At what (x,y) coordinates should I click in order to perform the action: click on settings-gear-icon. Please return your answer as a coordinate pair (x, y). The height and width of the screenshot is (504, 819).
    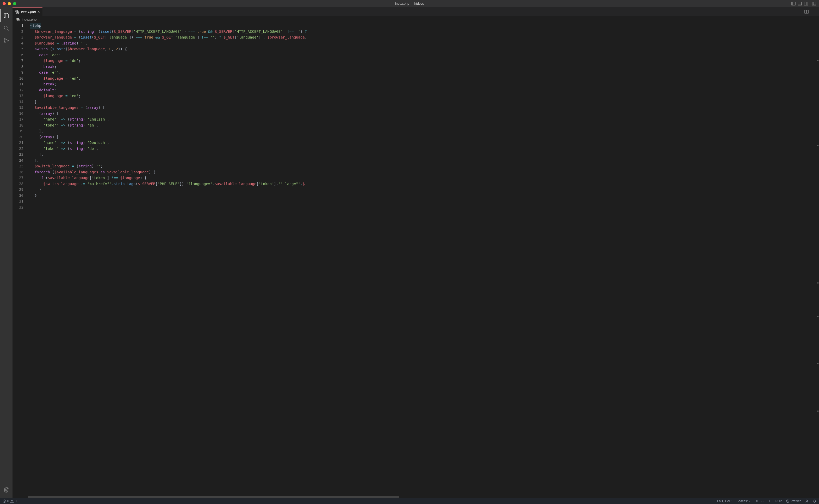
    Looking at the image, I should click on (6, 490).